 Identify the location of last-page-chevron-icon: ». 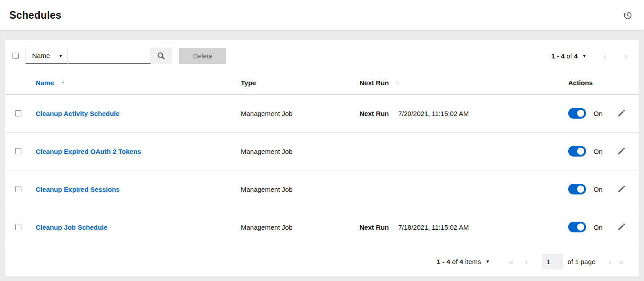
(621, 261).